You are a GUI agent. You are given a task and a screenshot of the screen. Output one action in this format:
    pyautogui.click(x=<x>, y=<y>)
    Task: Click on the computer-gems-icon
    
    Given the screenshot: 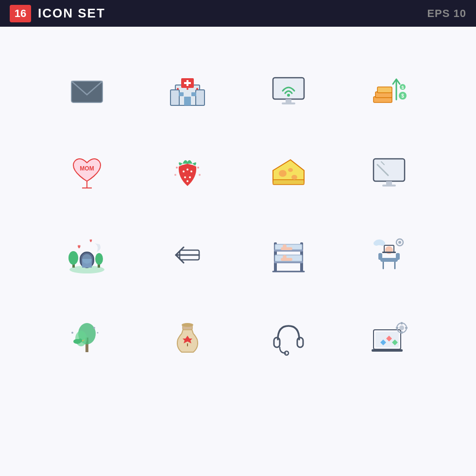 What is the action you would take?
    pyautogui.click(x=389, y=338)
    